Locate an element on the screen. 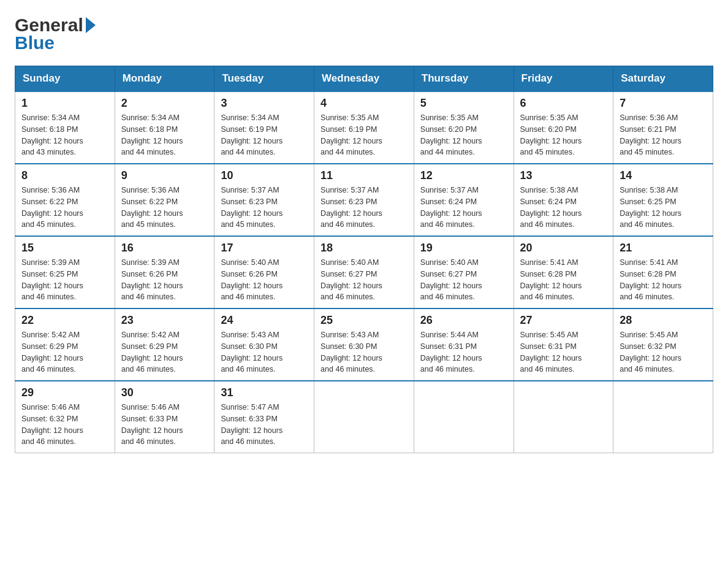  day-number: 15 is located at coordinates (65, 248).